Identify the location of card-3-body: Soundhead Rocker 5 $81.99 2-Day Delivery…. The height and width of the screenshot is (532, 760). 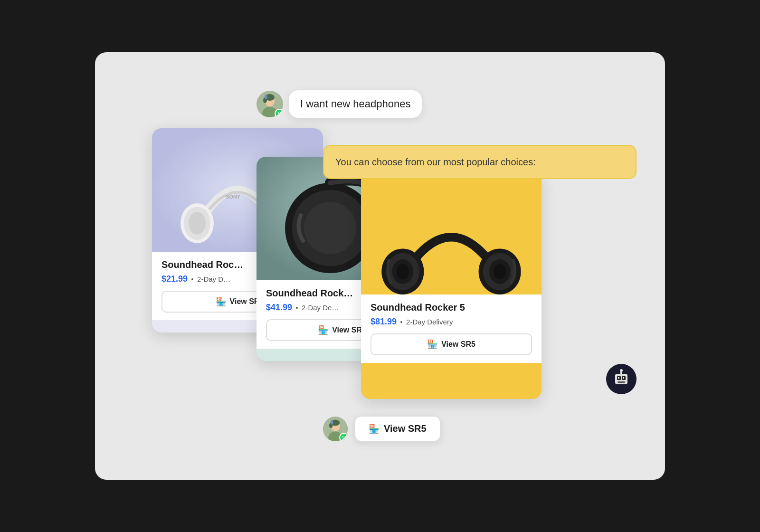
(451, 329).